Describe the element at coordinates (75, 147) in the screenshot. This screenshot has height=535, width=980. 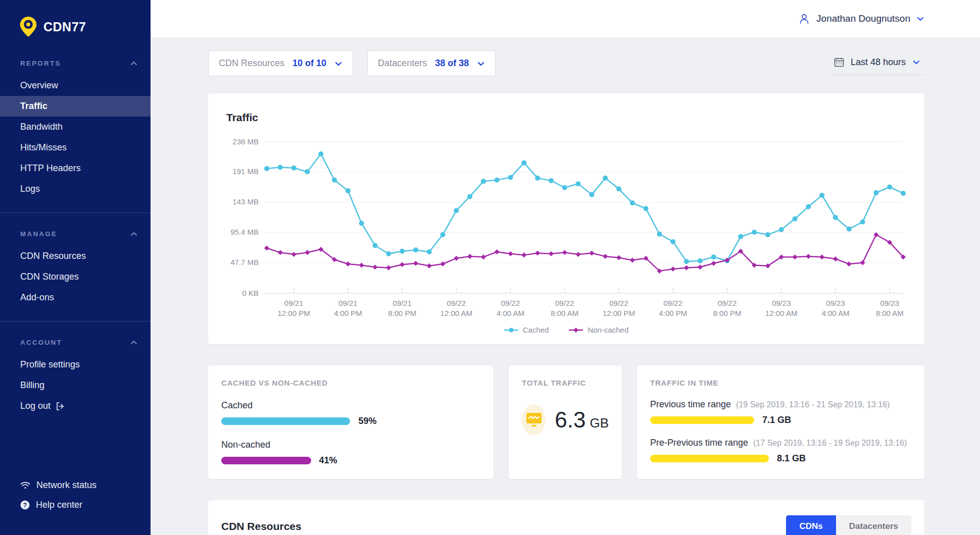
I see `sidebar-item-hits-misses: Hits/Misses` at that location.